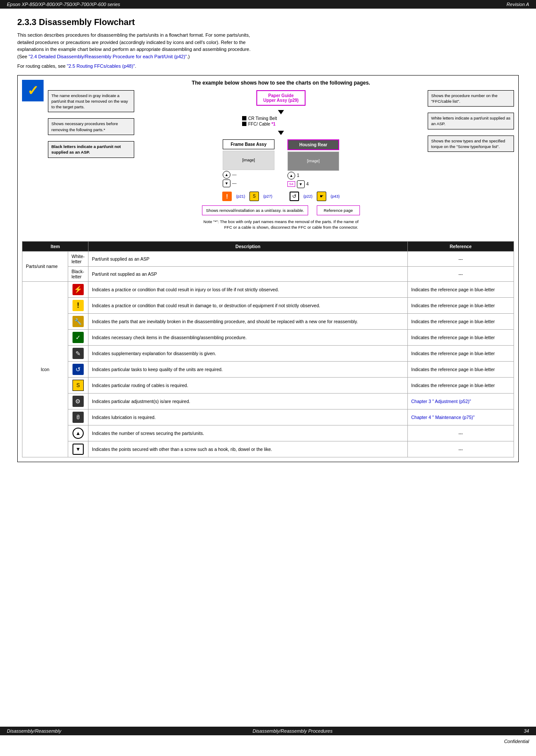  I want to click on frame-base-box: Frame Base Assy, so click(249, 144).